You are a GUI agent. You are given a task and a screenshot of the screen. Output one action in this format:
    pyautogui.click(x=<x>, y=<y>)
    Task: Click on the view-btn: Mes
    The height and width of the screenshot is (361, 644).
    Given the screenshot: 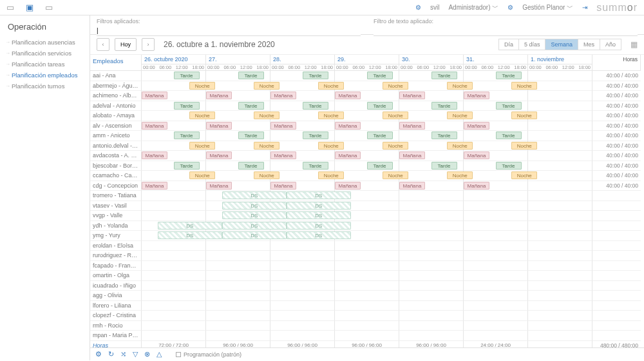 What is the action you would take?
    pyautogui.click(x=589, y=44)
    